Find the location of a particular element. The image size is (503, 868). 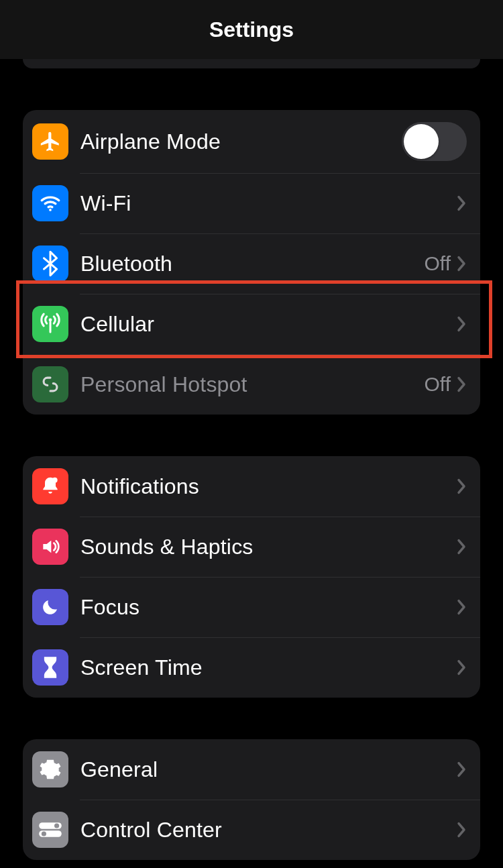

row-label: General is located at coordinates (268, 770).